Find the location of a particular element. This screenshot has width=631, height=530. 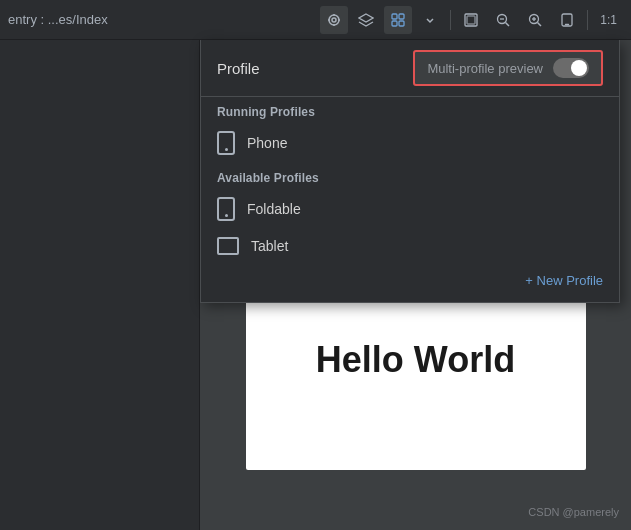

breadcrumb: entry : ...es/Index is located at coordinates (164, 20).